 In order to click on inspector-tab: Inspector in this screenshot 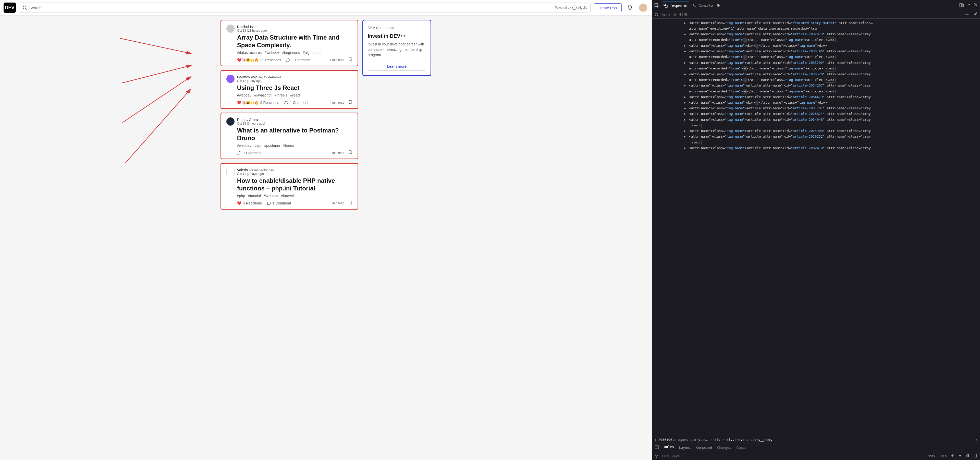, I will do `click(676, 5)`.